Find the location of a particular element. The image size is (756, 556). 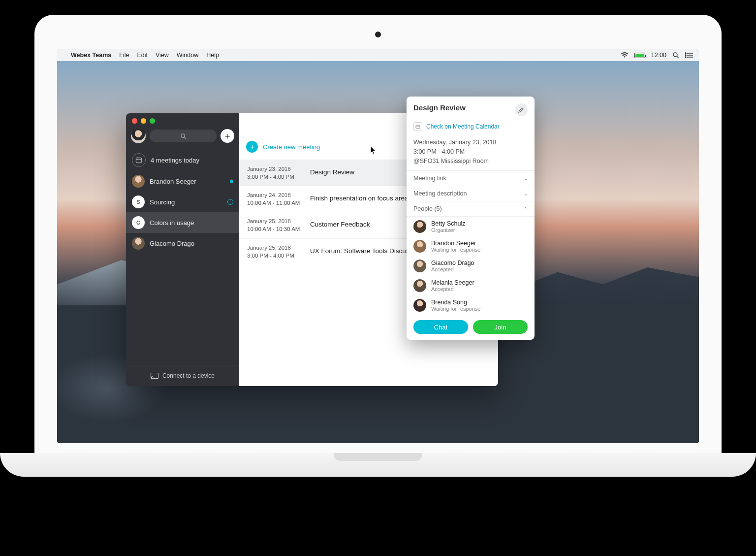

sidebar: ＋ 4 meetings today Brandon Seeger is located at coordinates (183, 250).